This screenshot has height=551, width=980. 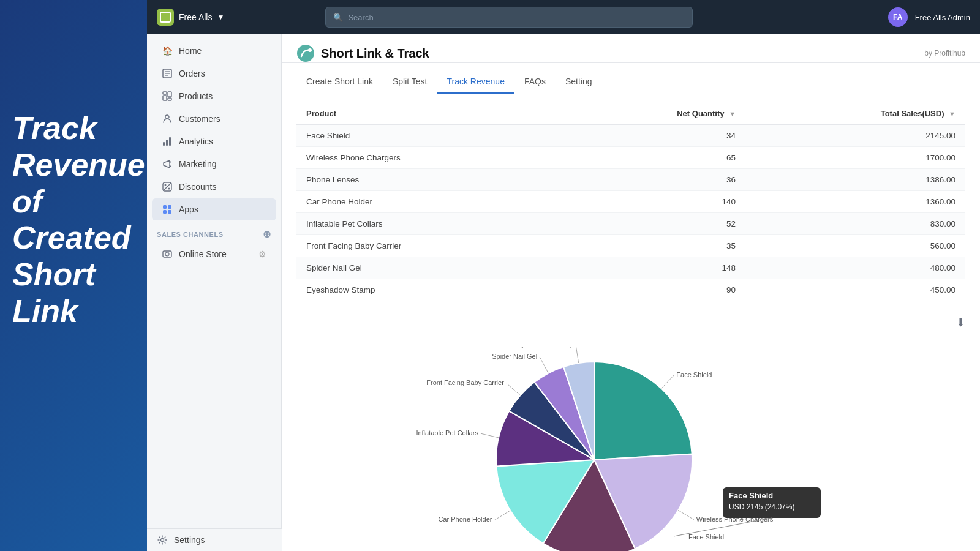 I want to click on table-row: Wireless Phone Chargers 65 1700.00, so click(x=631, y=158).